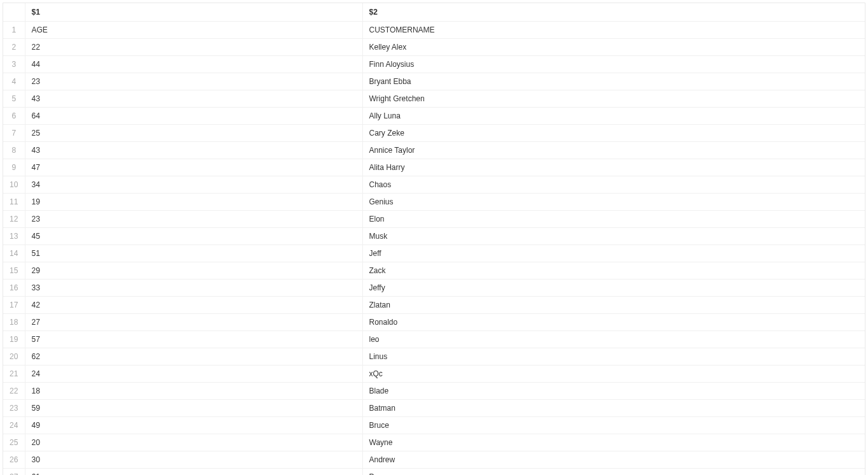 This screenshot has height=475, width=868. I want to click on table-row: 1223Elon, so click(434, 219).